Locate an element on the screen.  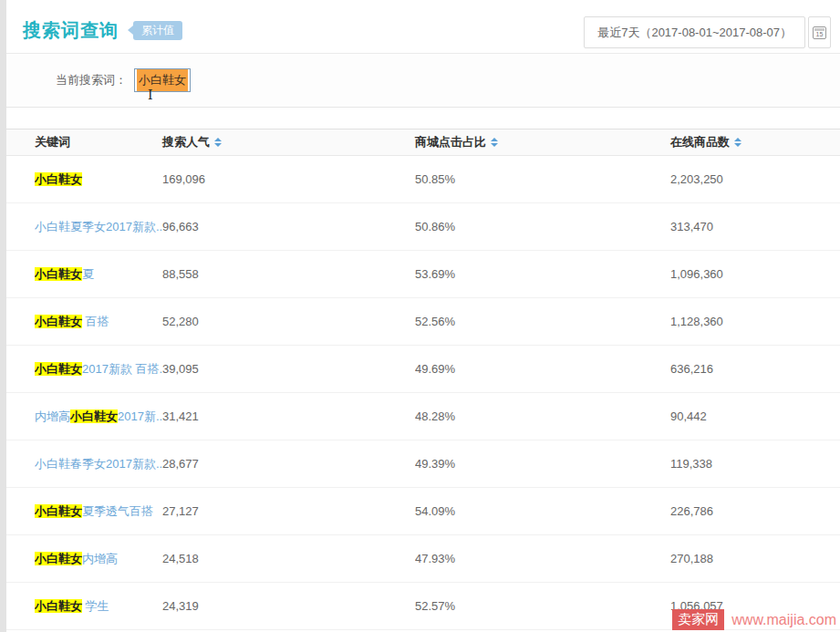
topbar: 搜索词查询 累计值 最近7天（2017-08-01~2017-08-07） 15 is located at coordinates (423, 26).